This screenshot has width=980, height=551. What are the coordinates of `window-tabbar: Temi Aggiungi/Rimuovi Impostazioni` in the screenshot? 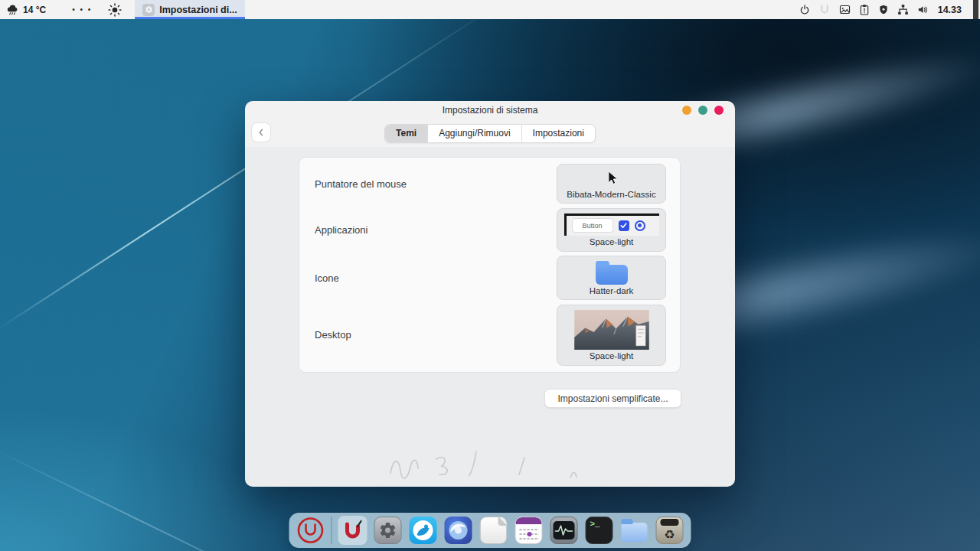 It's located at (490, 133).